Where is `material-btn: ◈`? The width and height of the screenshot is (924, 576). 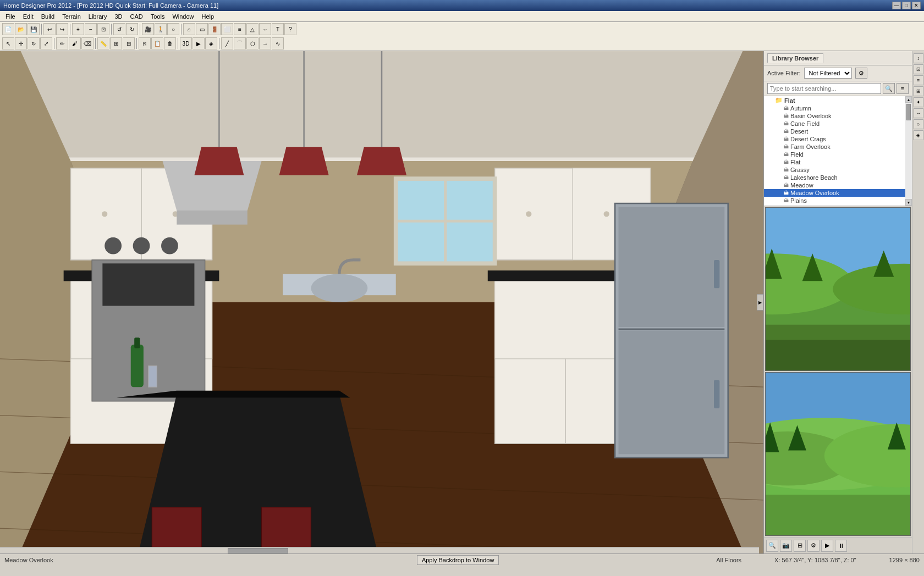
material-btn: ◈ is located at coordinates (211, 43).